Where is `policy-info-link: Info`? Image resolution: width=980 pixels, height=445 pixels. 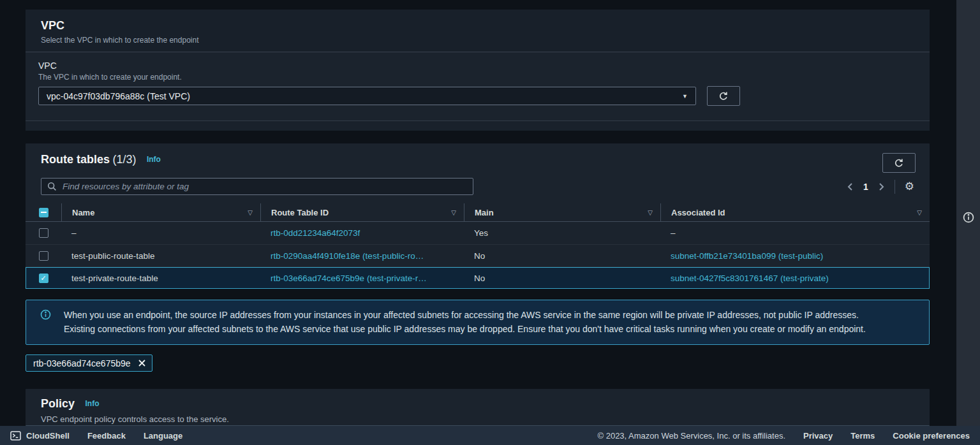
policy-info-link: Info is located at coordinates (92, 404).